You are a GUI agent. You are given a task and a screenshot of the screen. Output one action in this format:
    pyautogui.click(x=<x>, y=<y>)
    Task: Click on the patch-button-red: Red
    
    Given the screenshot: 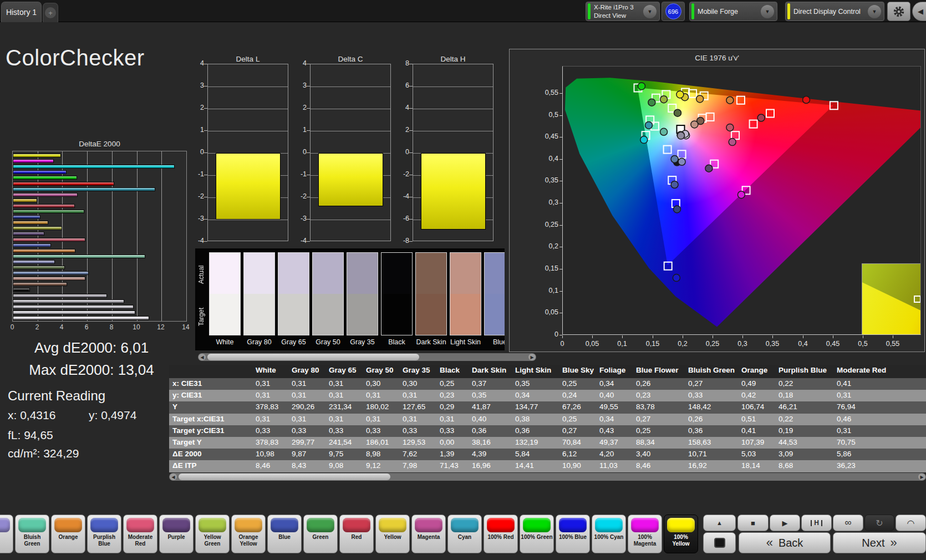 What is the action you would take?
    pyautogui.click(x=357, y=534)
    